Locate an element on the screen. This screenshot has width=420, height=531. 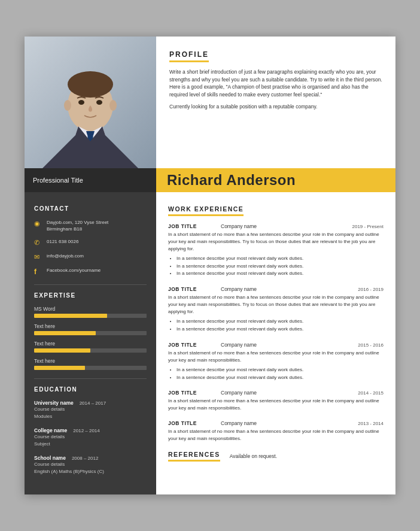
bullet-3-1: In a sentence describe your most relevan… is located at coordinates (280, 370).